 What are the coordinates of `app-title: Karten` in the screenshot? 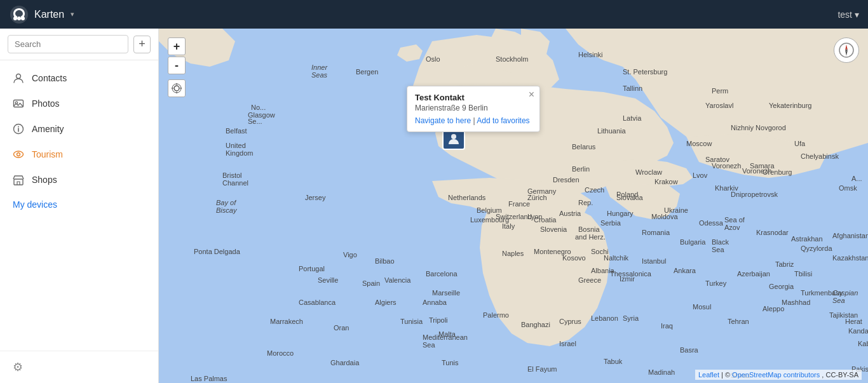 It's located at (50, 15).